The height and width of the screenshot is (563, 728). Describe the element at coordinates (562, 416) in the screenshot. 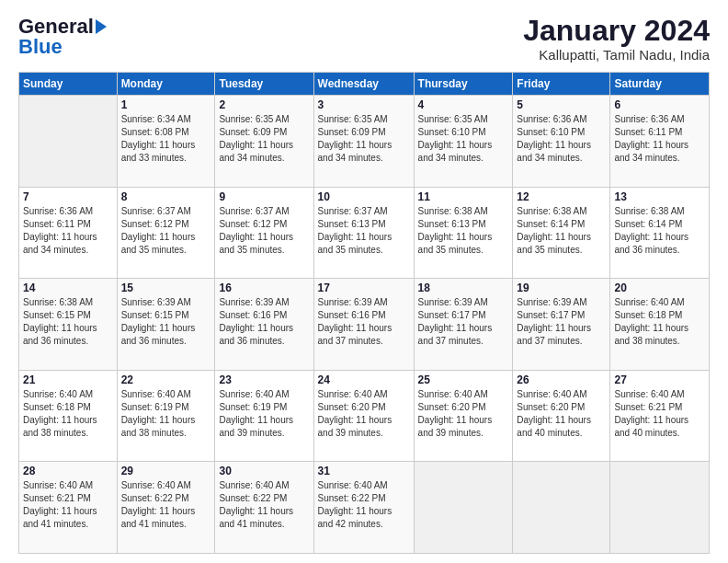

I see `day-cell: 26Sunrise: 6:40 AMSunset: 6:20 PMDayligh…` at that location.